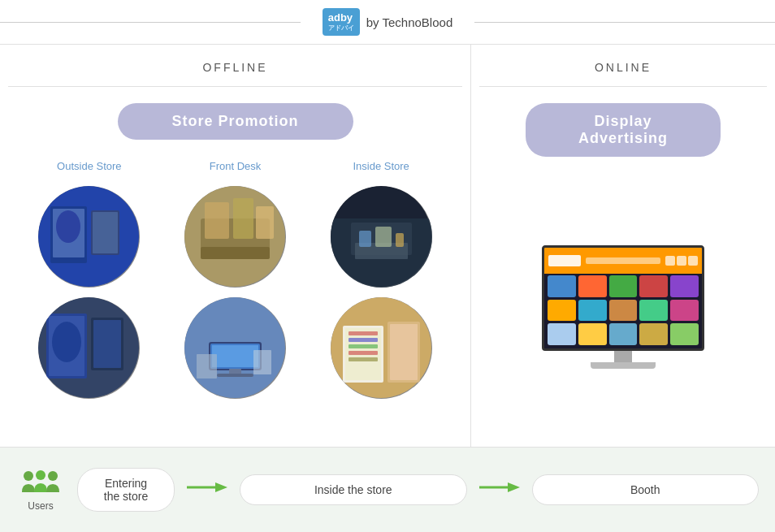 This screenshot has width=775, height=532. I want to click on flow-step-3: Booth, so click(646, 490).